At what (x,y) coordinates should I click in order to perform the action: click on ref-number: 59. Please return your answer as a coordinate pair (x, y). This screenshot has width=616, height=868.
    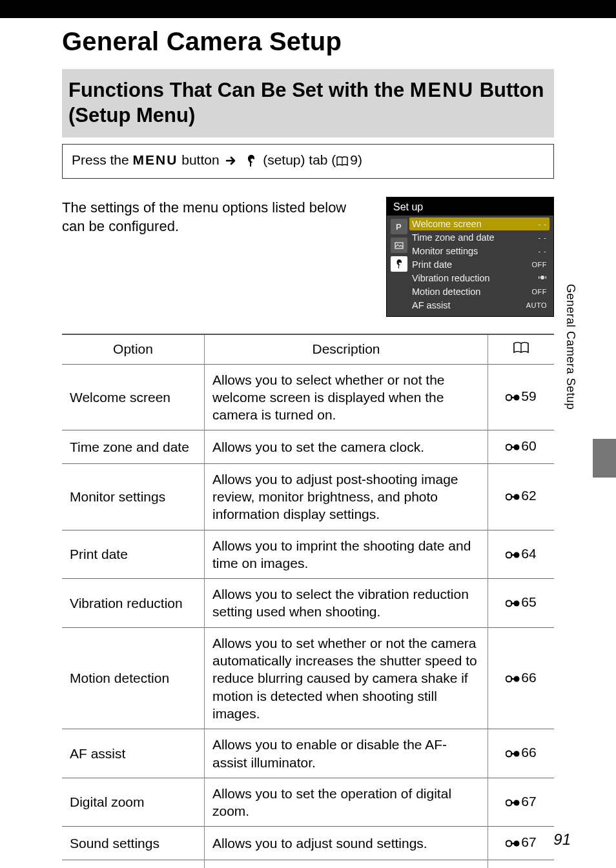
    Looking at the image, I should click on (528, 396).